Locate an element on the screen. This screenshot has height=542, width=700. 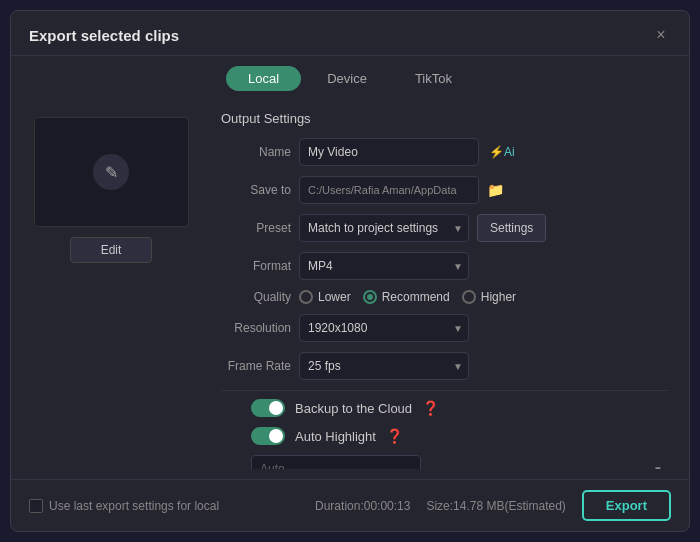
folder-icon: 📁 is located at coordinates (496, 190).